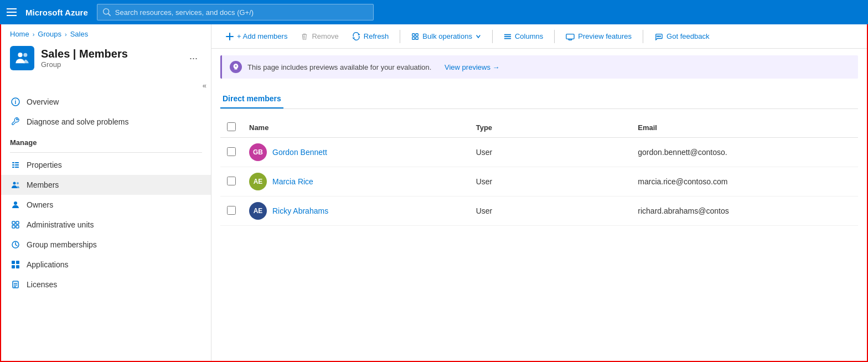  Describe the element at coordinates (40, 205) in the screenshot. I see `owners-label: Owners` at that location.